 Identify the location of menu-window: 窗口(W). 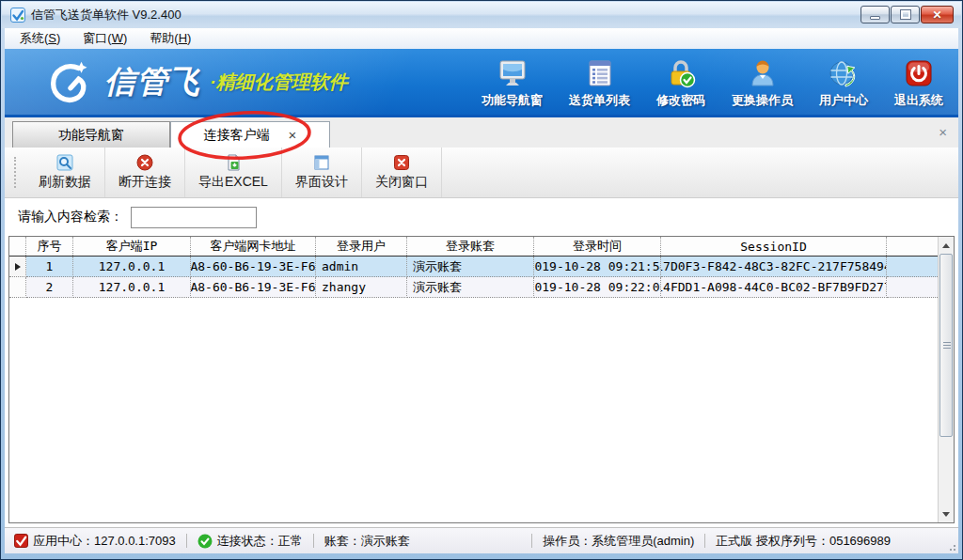
(105, 39).